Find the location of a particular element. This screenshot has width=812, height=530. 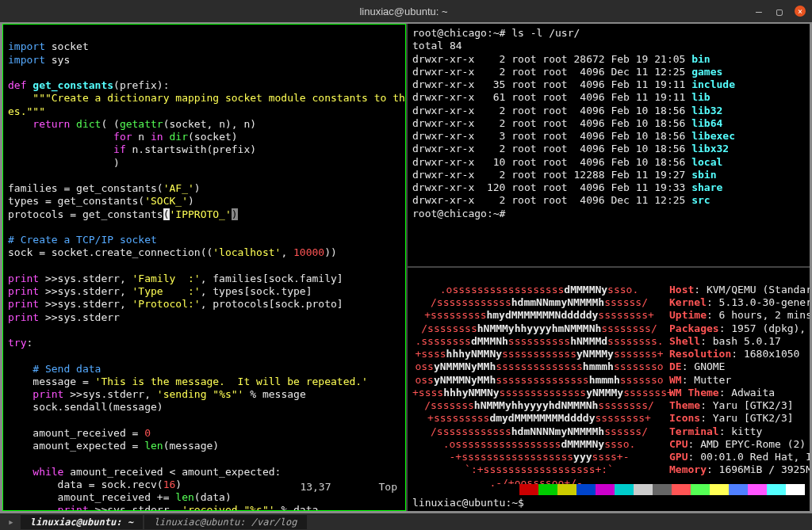

logo-line: `:+ssssssssssssssssss+:` is located at coordinates (539, 470).